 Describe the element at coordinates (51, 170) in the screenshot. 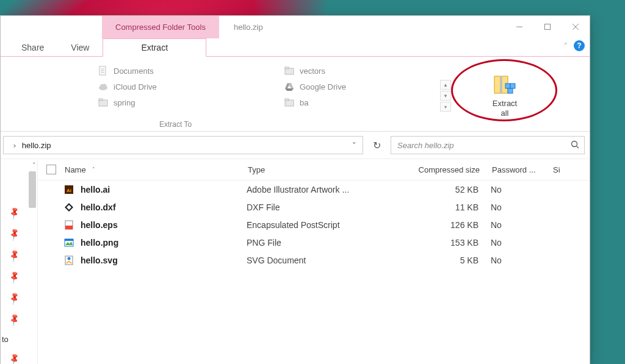

I see `select-all-checkbox` at that location.